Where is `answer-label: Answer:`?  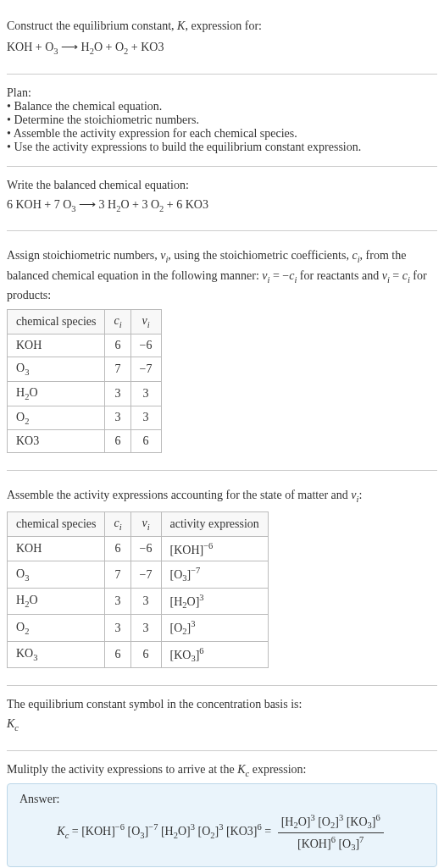
answer-label: Answer: is located at coordinates (222, 799).